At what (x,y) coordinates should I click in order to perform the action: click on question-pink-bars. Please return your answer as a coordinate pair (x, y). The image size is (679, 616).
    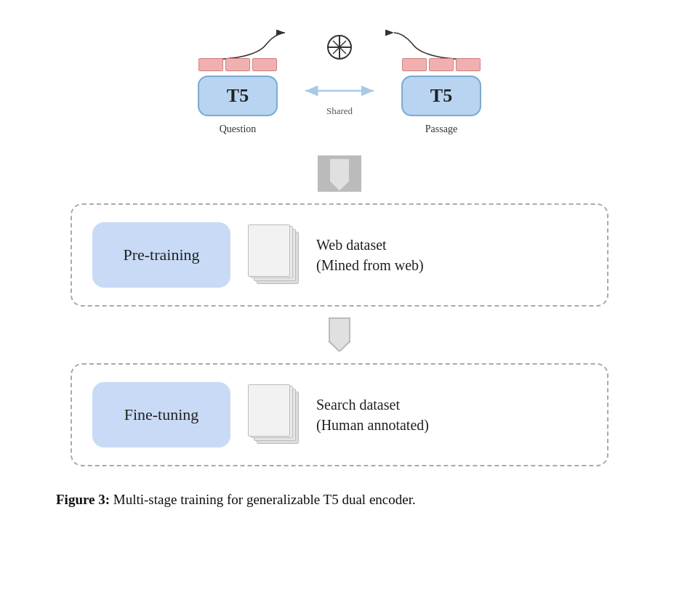
    Looking at the image, I should click on (238, 65).